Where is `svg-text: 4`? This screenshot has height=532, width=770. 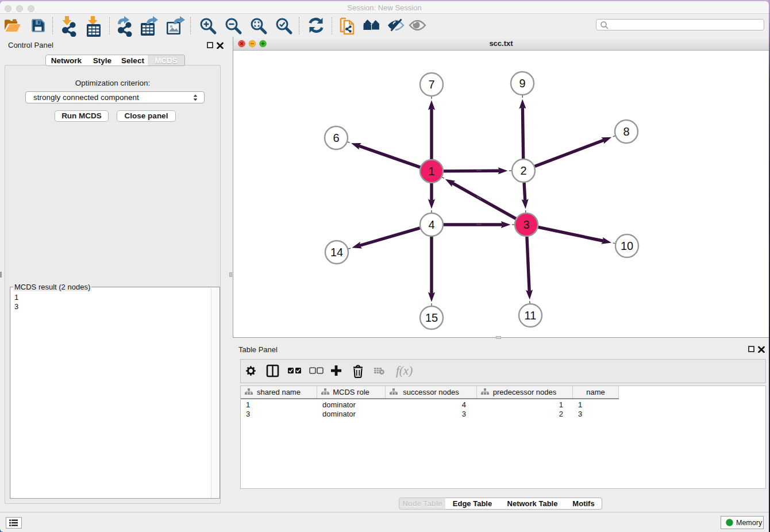
svg-text: 4 is located at coordinates (431, 225).